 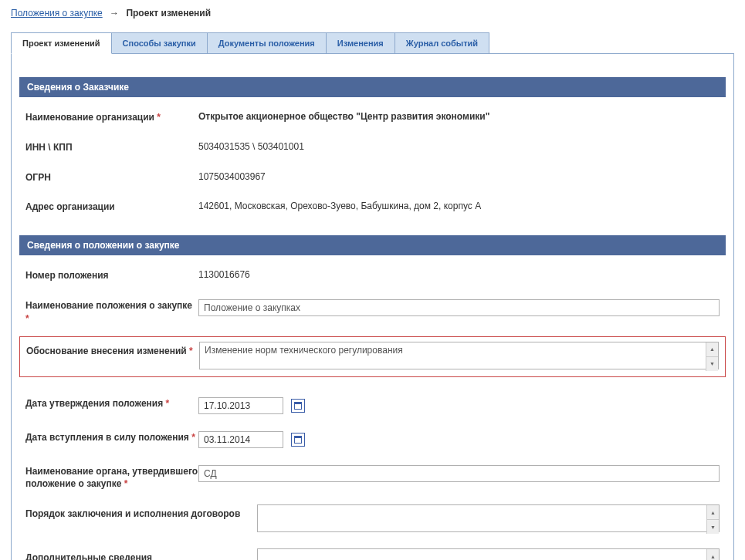 What do you see at coordinates (459, 474) in the screenshot?
I see `input-authority` at bounding box center [459, 474].